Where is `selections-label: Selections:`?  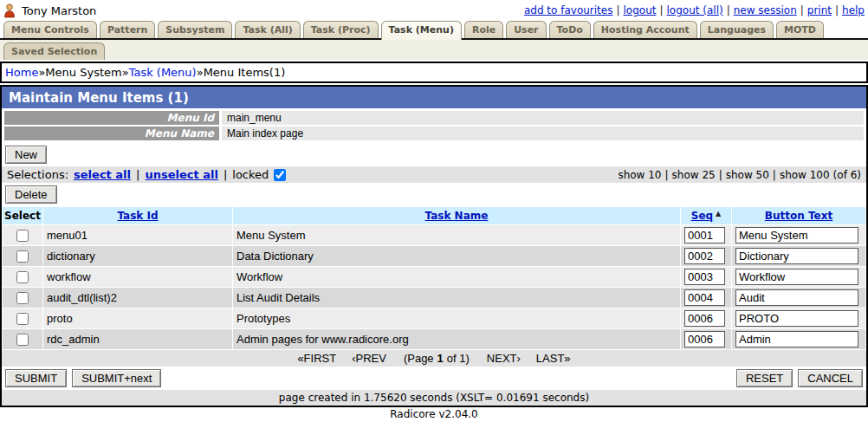 selections-label: Selections: is located at coordinates (38, 175).